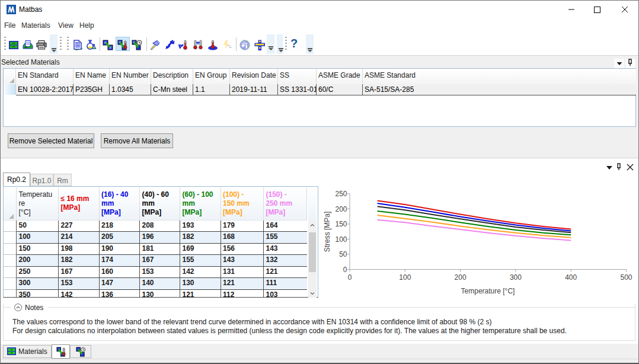  Describe the element at coordinates (341, 224) in the screenshot. I see `svg-text: 150` at that location.